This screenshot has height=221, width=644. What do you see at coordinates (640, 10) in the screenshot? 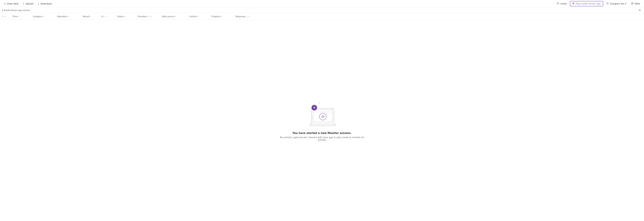
I see `close-session-button: ✕` at bounding box center [640, 10].